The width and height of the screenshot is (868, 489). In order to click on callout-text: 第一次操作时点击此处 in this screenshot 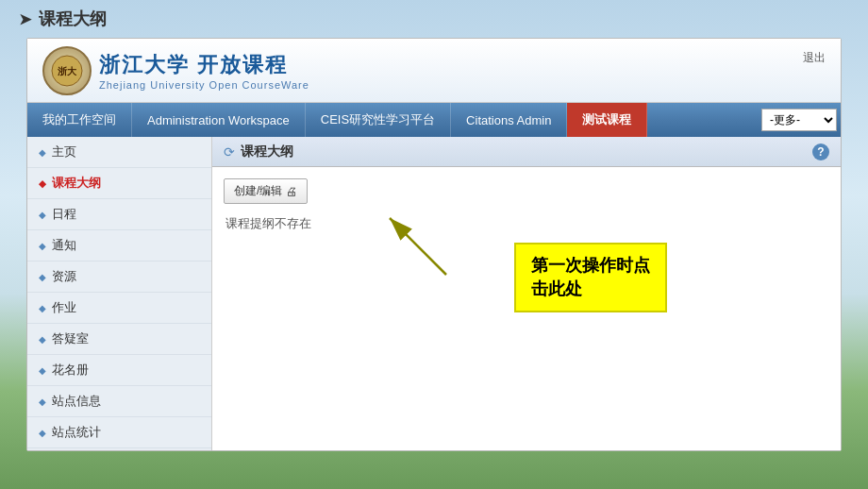, I will do `click(591, 278)`.